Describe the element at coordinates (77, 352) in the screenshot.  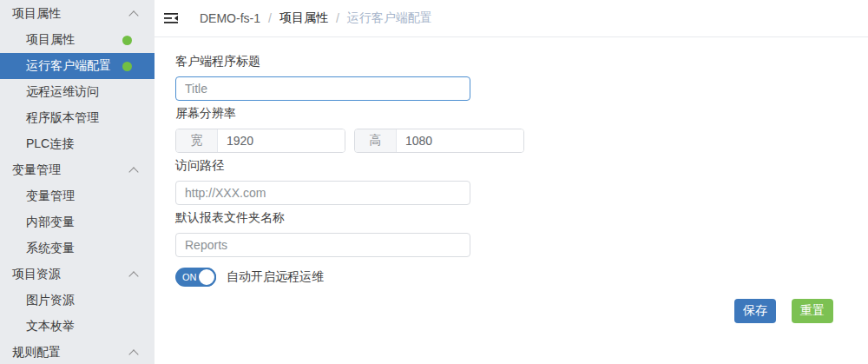
I see `sidebar-group-rule-config: 规则配置` at that location.